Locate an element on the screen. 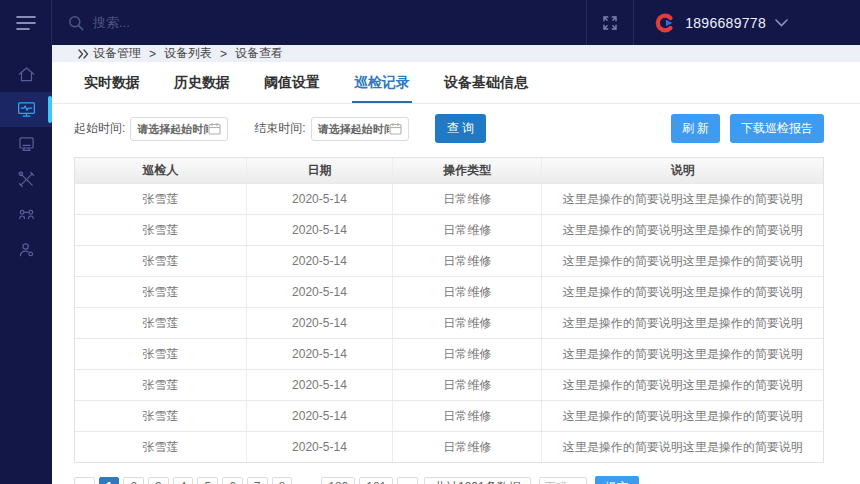  filter-row: 起始时间: 结束时间: 查 询 刷 新 下载巡检报告 is located at coordinates (456, 128).